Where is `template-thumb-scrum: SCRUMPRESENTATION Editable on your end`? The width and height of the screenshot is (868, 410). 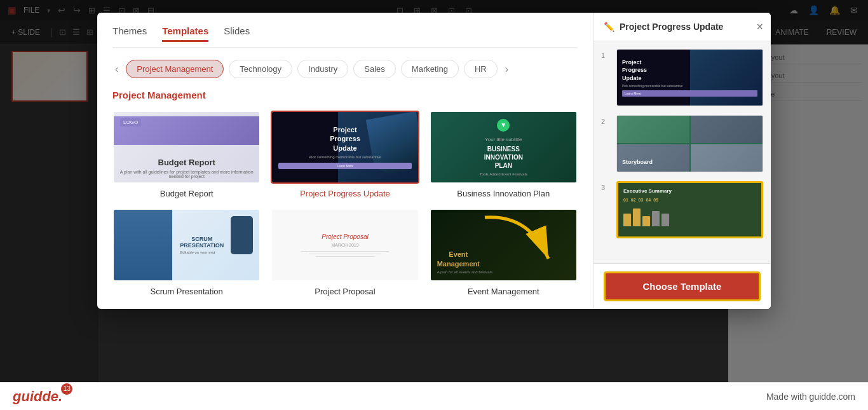 template-thumb-scrum: SCRUMPRESENTATION Editable on your end is located at coordinates (187, 245).